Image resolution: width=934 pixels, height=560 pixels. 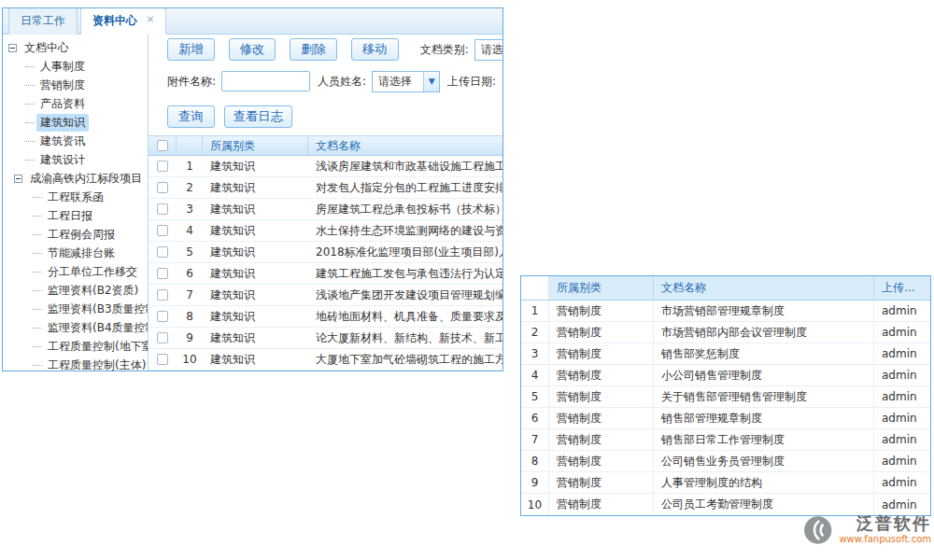 What do you see at coordinates (75, 178) in the screenshot?
I see `tree-node-project-root: 成渝高铁内江标段项目` at bounding box center [75, 178].